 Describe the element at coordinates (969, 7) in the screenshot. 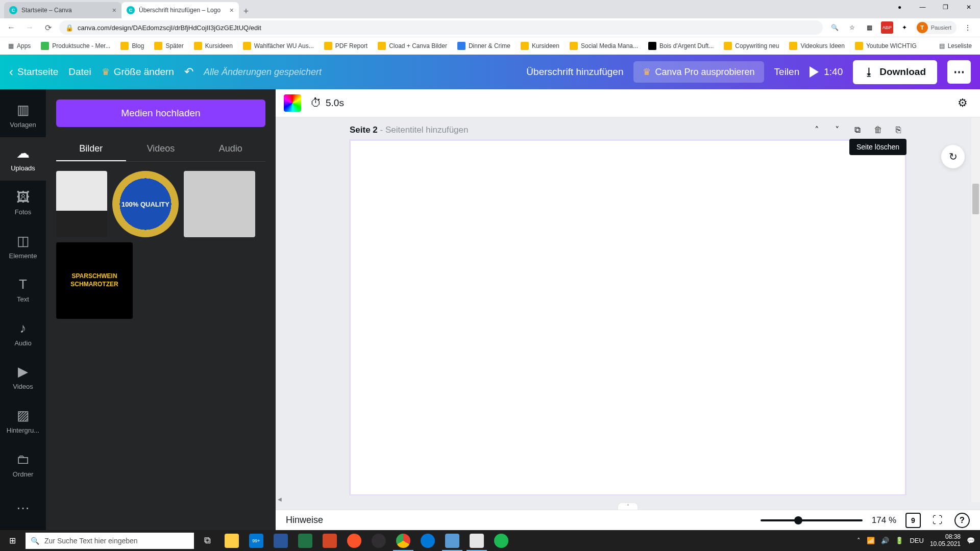

I see `close-window-button: ✕` at that location.